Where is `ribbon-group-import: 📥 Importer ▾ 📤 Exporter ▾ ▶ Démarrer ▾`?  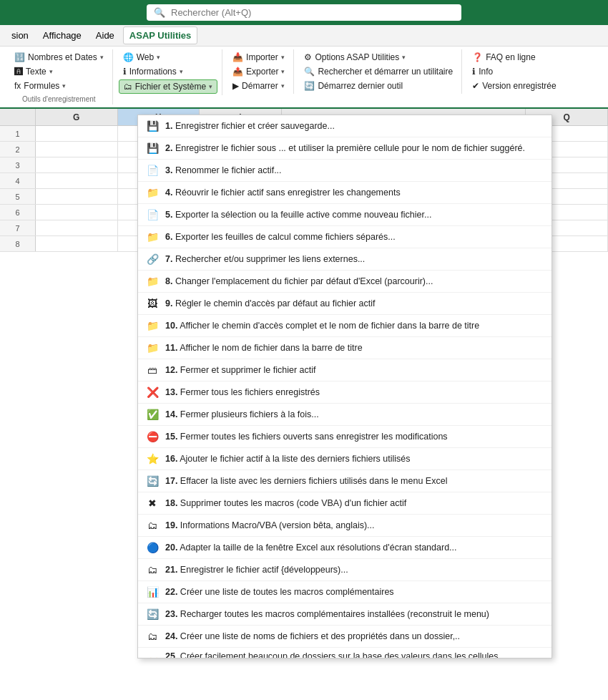
ribbon-group-import: 📥 Importer ▾ 📤 Exporter ▾ ▶ Démarrer ▾ is located at coordinates (259, 72).